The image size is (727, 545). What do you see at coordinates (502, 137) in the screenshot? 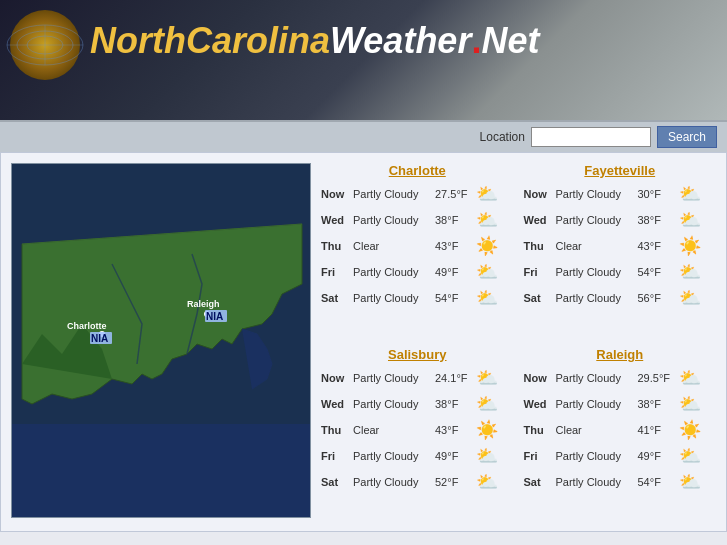
I see `location-label: Location` at bounding box center [502, 137].